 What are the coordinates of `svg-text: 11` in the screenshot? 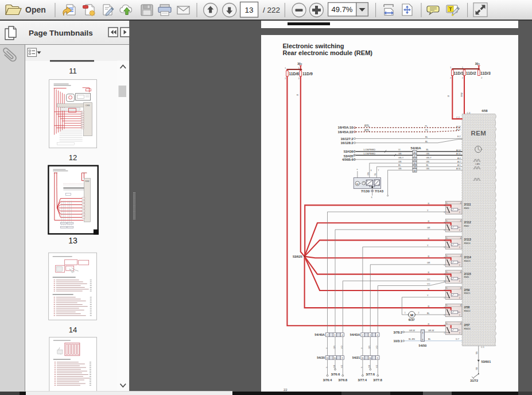 It's located at (328, 358).